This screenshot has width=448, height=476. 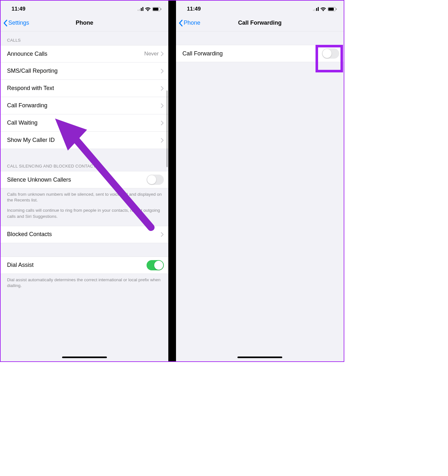 I want to click on back-label: Phone, so click(x=192, y=23).